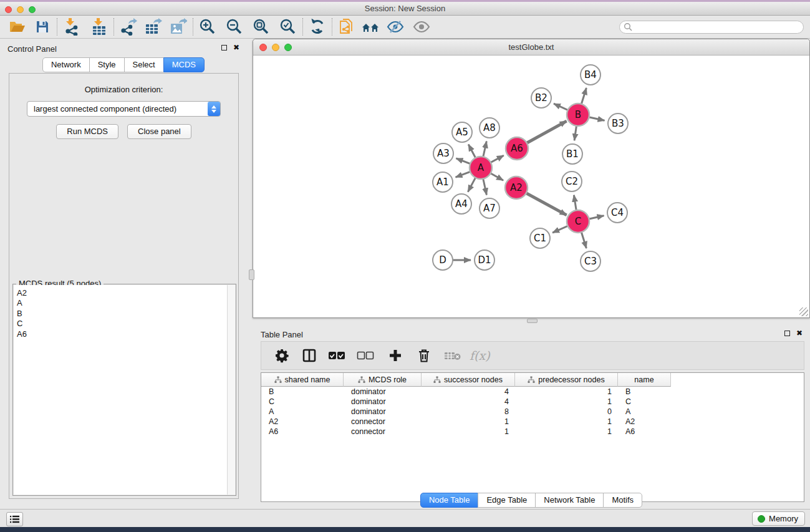 The width and height of the screenshot is (810, 532). Describe the element at coordinates (566, 412) in the screenshot. I see `table-cell: 0` at that location.